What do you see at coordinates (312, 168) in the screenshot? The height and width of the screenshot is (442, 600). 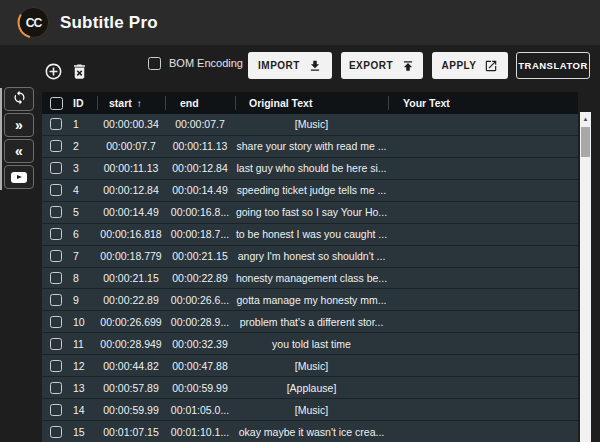 I see `row-original-text: last guy who should be here si...` at bounding box center [312, 168].